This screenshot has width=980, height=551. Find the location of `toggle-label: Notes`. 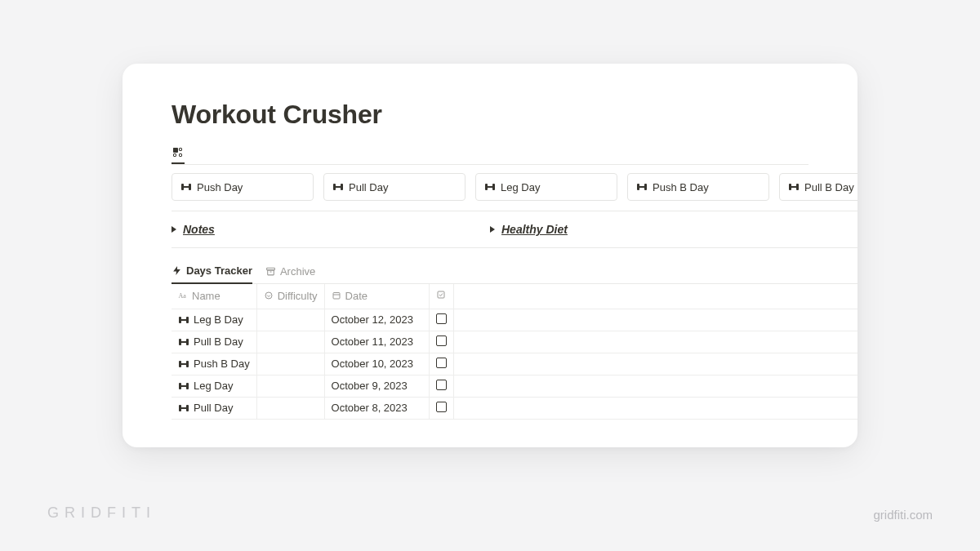

toggle-label: Notes is located at coordinates (199, 229).